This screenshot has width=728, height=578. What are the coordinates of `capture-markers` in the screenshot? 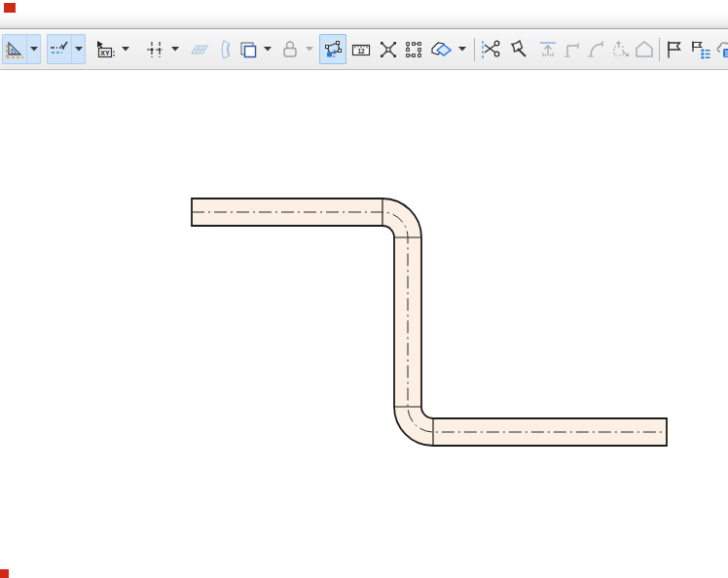 It's located at (8, 290).